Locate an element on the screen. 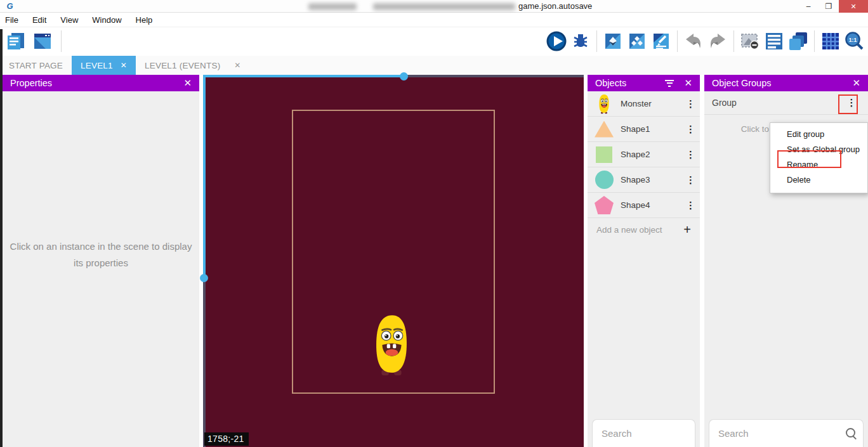  guide-handle-top is located at coordinates (404, 76).